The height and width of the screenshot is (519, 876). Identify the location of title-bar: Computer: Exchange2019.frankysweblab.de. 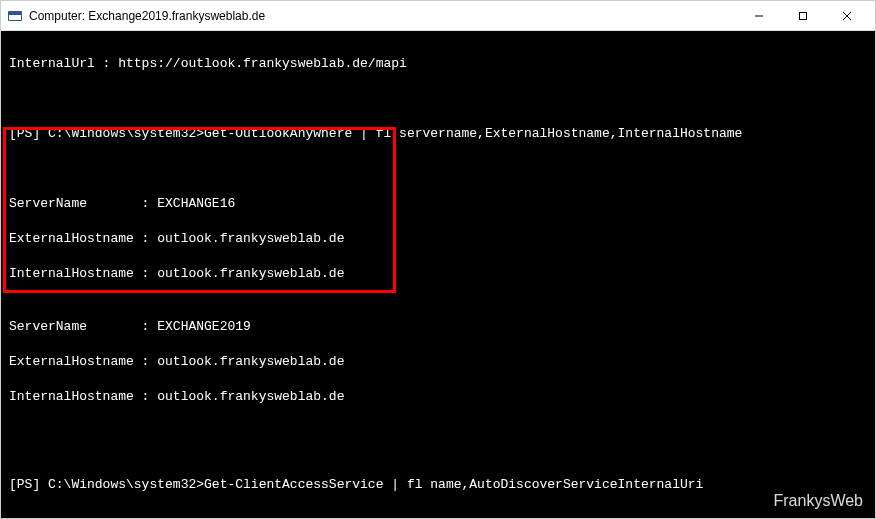
(438, 16).